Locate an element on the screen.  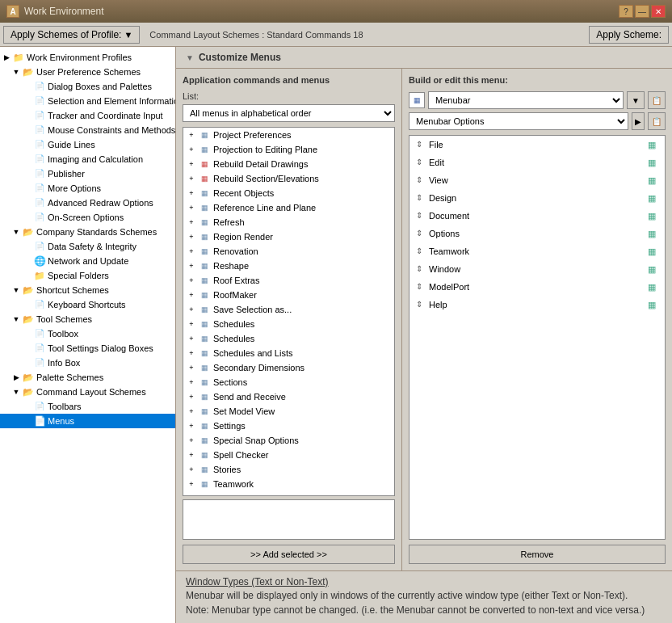
build-item-label: Options is located at coordinates (444, 234).